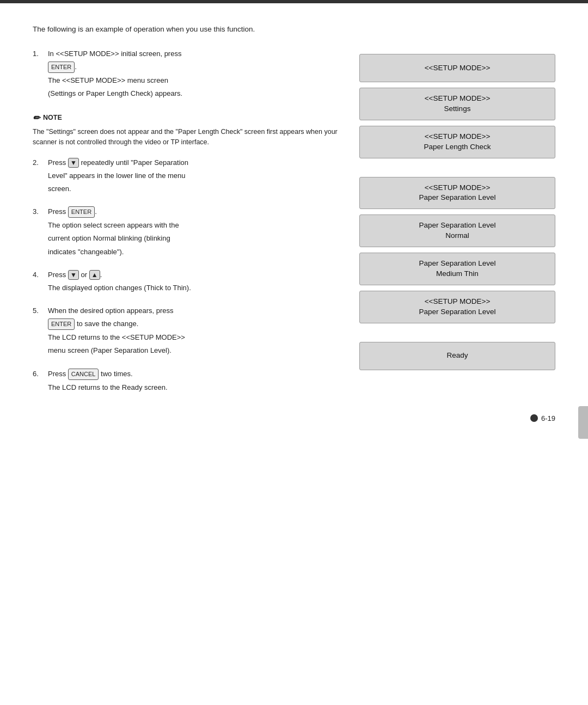 Image resolution: width=588 pixels, height=705 pixels. Describe the element at coordinates (38, 233) in the screenshot. I see `step-3-number: 3.` at that location.